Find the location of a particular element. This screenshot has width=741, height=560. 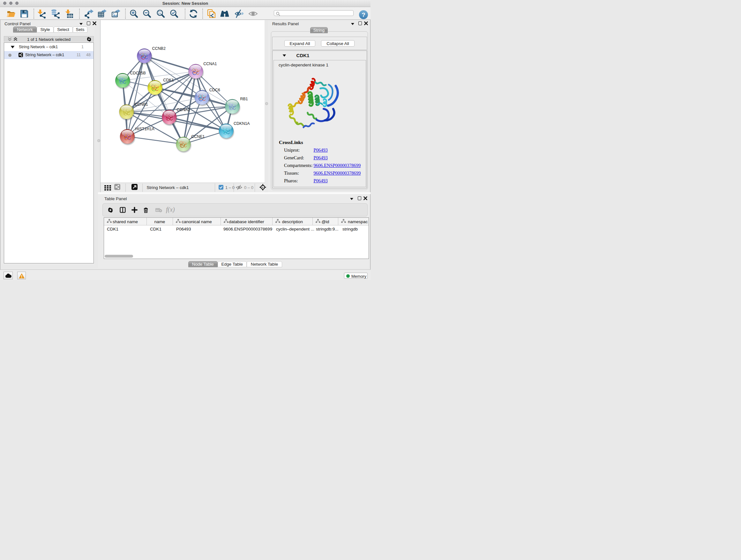

svg-text: CCNA1 is located at coordinates (210, 64).